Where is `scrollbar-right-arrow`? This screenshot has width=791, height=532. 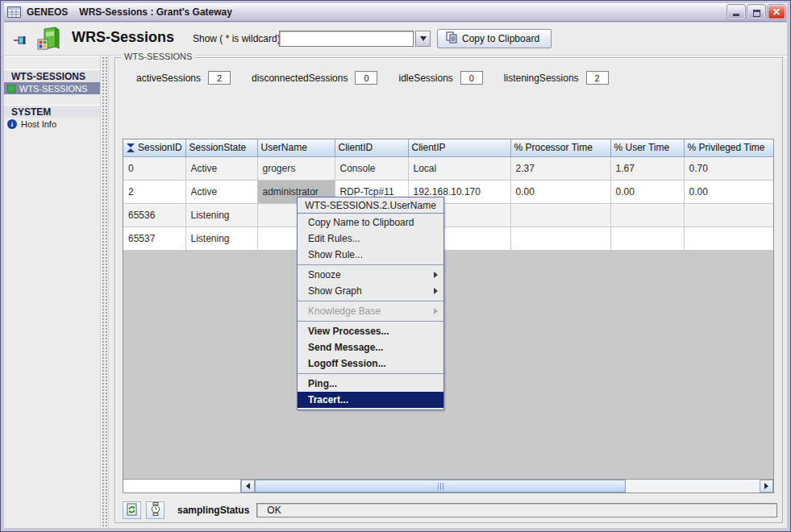
scrollbar-right-arrow is located at coordinates (766, 486).